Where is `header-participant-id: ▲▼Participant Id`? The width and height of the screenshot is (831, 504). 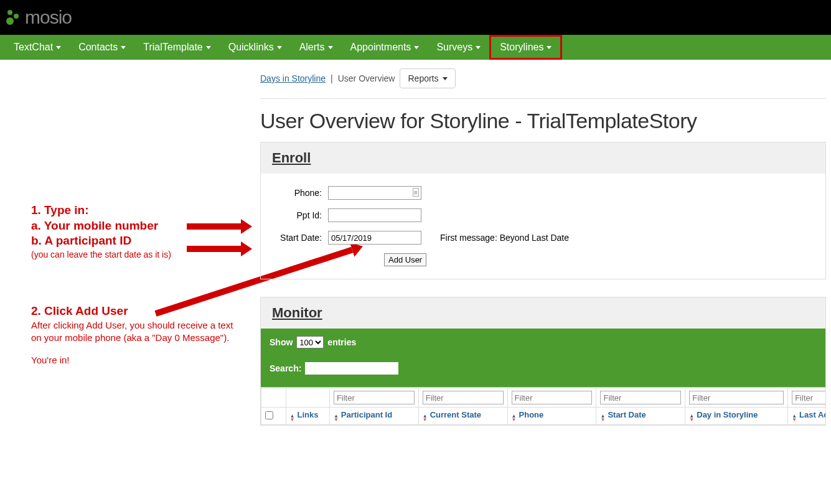 header-participant-id: ▲▼Participant Id is located at coordinates (373, 416).